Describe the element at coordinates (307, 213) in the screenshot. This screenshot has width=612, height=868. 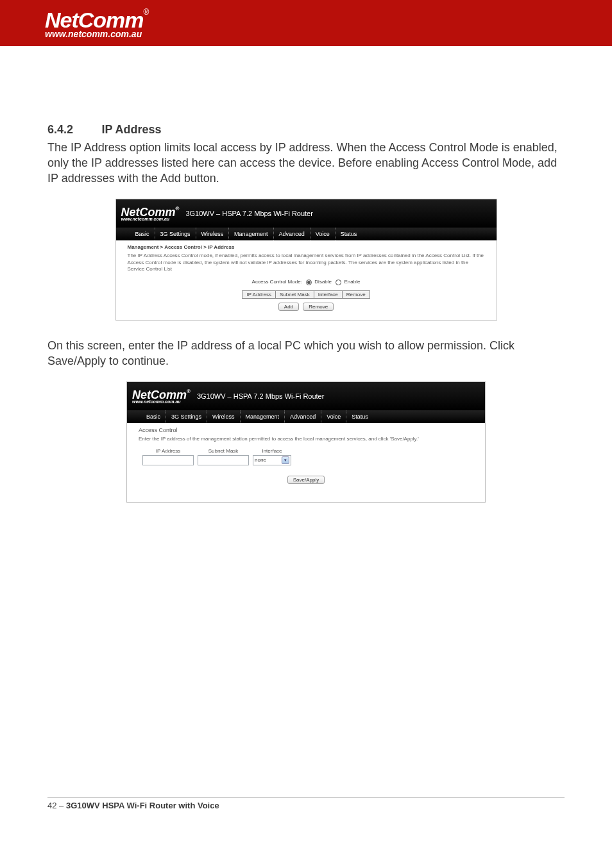
I see `router-header: NetComm® www.netcomm.com.au 3G10WV – HSP…` at that location.